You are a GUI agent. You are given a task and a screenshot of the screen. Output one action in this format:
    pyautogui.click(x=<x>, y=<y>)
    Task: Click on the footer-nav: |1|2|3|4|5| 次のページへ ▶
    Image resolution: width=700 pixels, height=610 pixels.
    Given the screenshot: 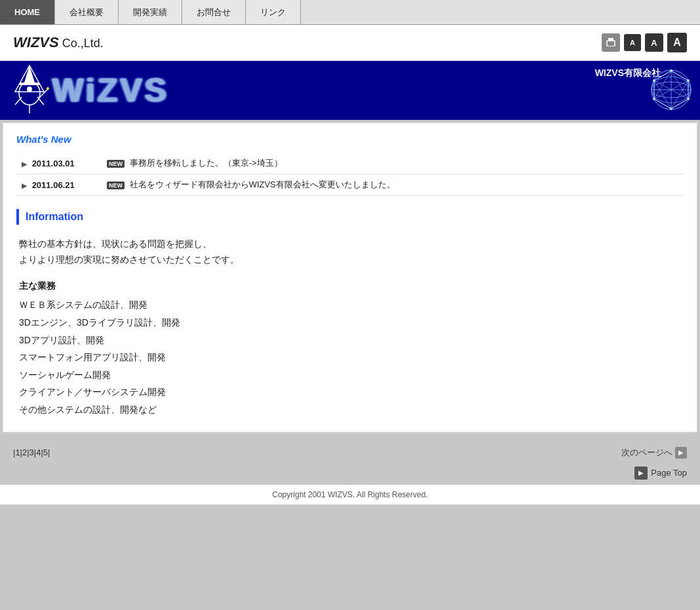 What is the action you would take?
    pyautogui.click(x=350, y=449)
    